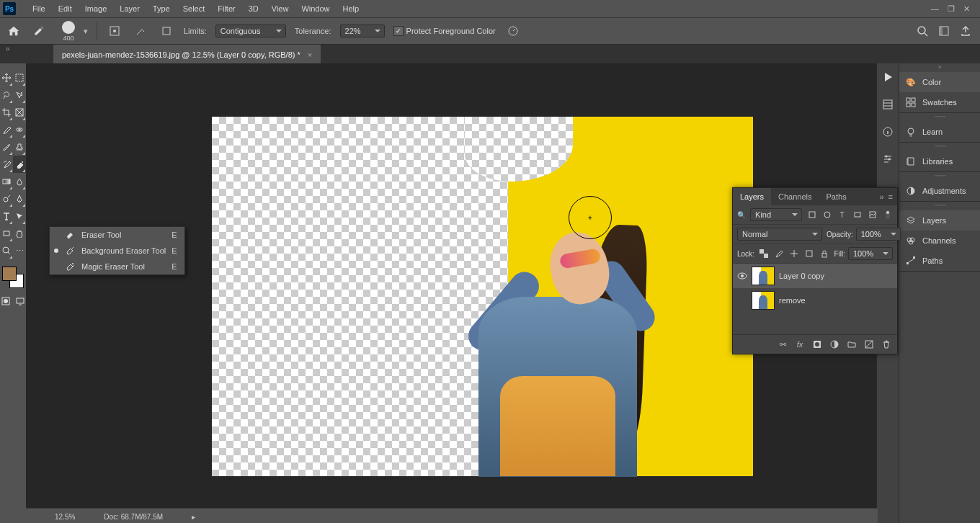 The image size is (980, 523). What do you see at coordinates (940, 132) in the screenshot?
I see `panel-learn: Learn` at bounding box center [940, 132].